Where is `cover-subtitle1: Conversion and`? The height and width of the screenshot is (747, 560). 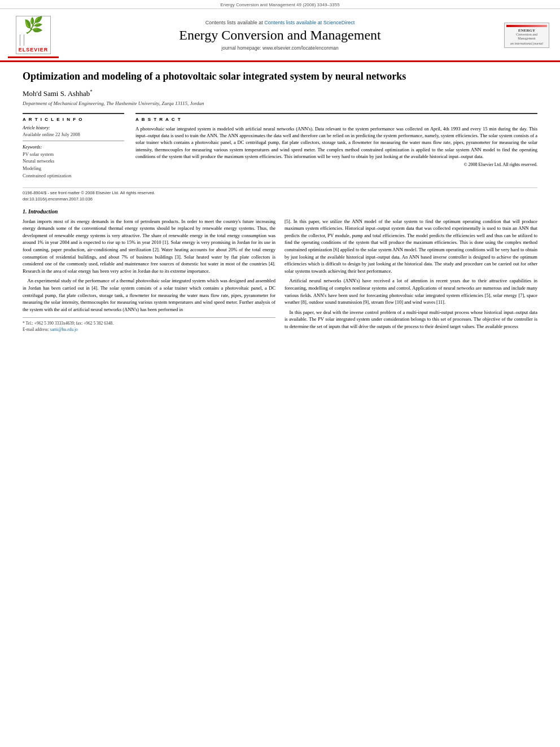 cover-subtitle1: Conversion and is located at coordinates (527, 35).